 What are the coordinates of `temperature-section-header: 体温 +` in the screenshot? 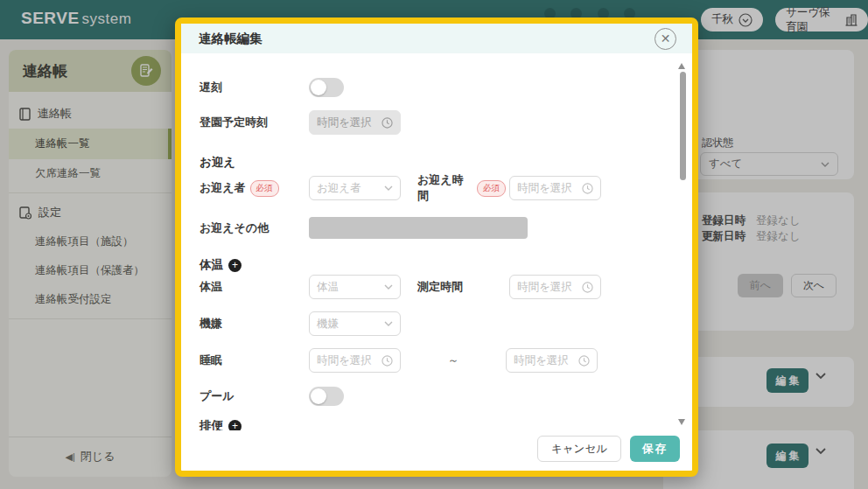 It's located at (424, 265).